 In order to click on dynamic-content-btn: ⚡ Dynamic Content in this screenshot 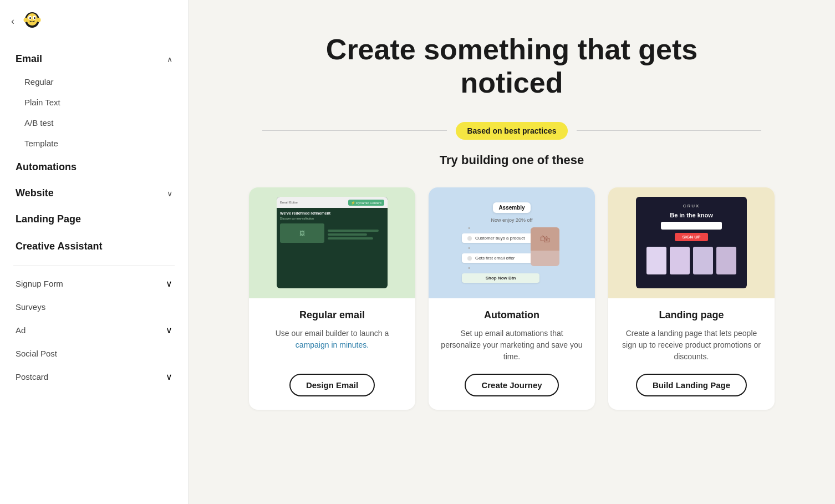, I will do `click(366, 203)`.